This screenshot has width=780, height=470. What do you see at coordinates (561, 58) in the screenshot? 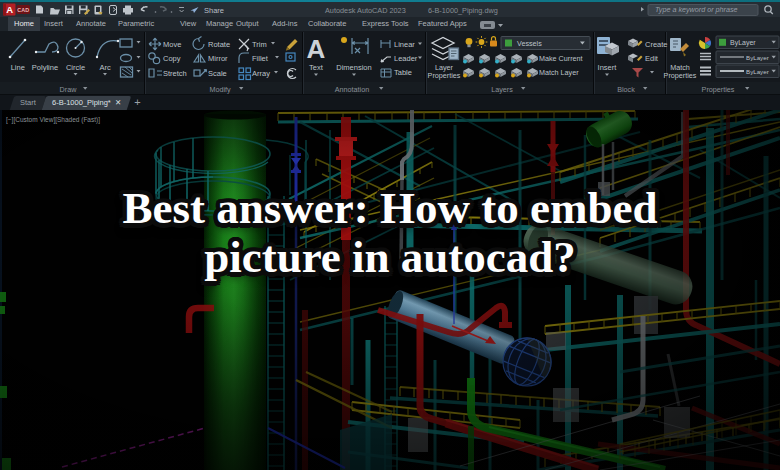
I see `svg-text: Make Current` at bounding box center [561, 58].